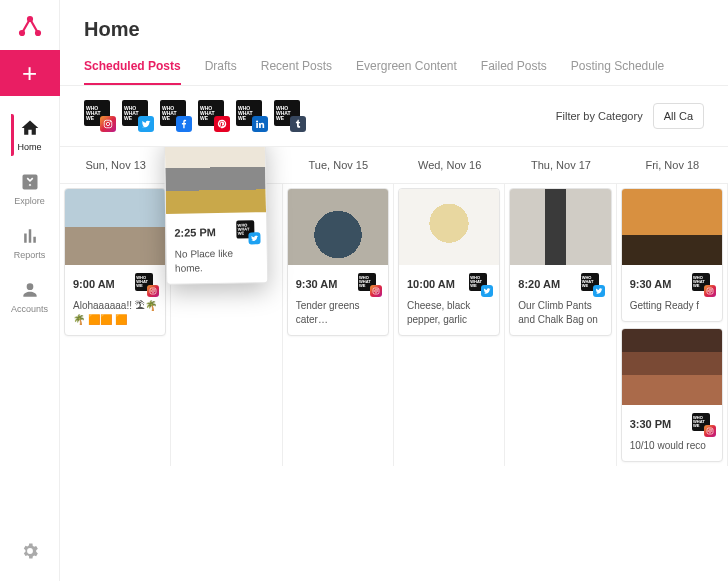 Image resolution: width=728 pixels, height=581 pixels. Describe the element at coordinates (222, 124) in the screenshot. I see `pinterest-icon` at that location.